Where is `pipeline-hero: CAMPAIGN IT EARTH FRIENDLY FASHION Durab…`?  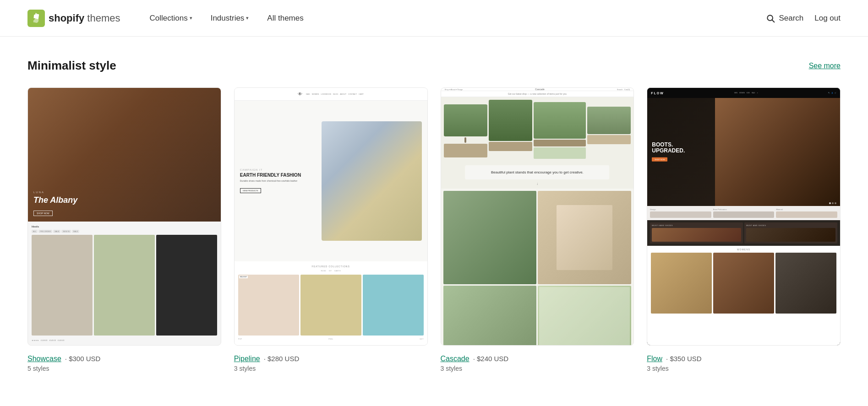 pipeline-hero: CAMPAIGN IT EARTH FRIENDLY FASHION Durab… is located at coordinates (331, 181).